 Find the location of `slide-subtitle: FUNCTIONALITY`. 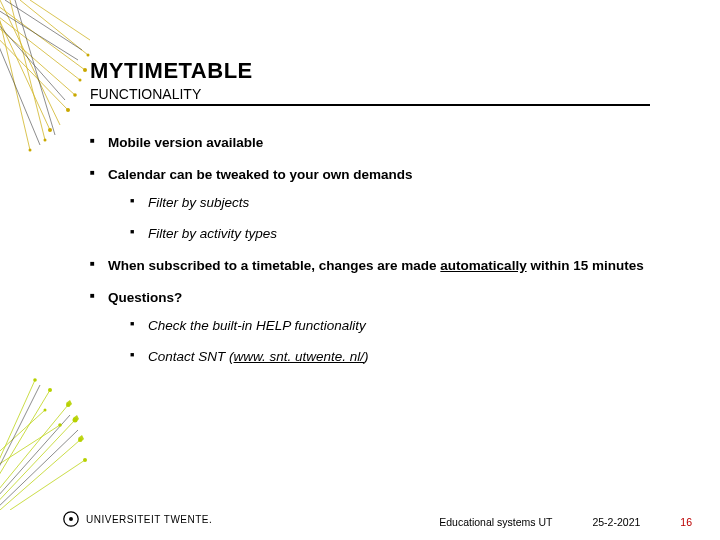

slide-subtitle: FUNCTIONALITY is located at coordinates (370, 96).